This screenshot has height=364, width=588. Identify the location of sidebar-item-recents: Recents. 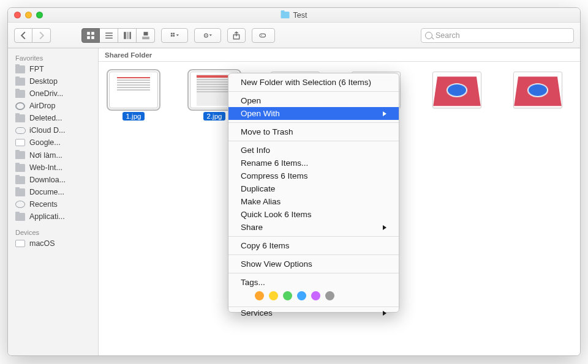
(53, 204).